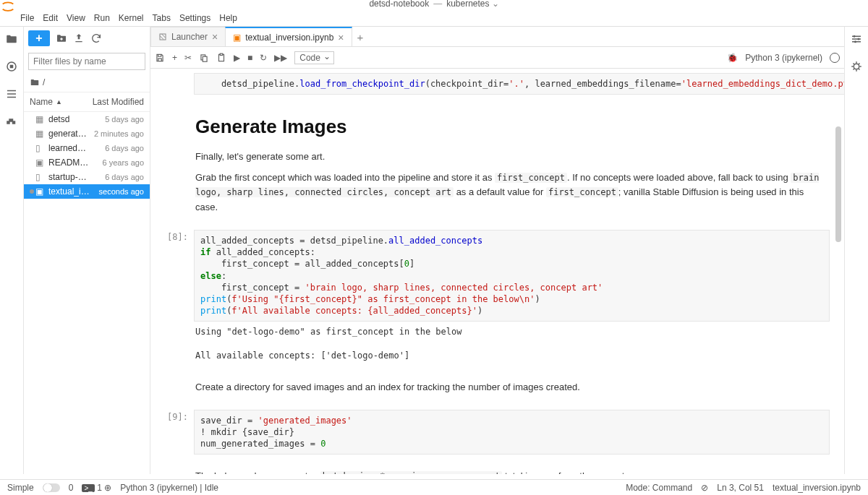 Image resolution: width=868 pixels, height=495 pixels. What do you see at coordinates (512, 127) in the screenshot?
I see `heading-generate-images: Generate Images` at bounding box center [512, 127].